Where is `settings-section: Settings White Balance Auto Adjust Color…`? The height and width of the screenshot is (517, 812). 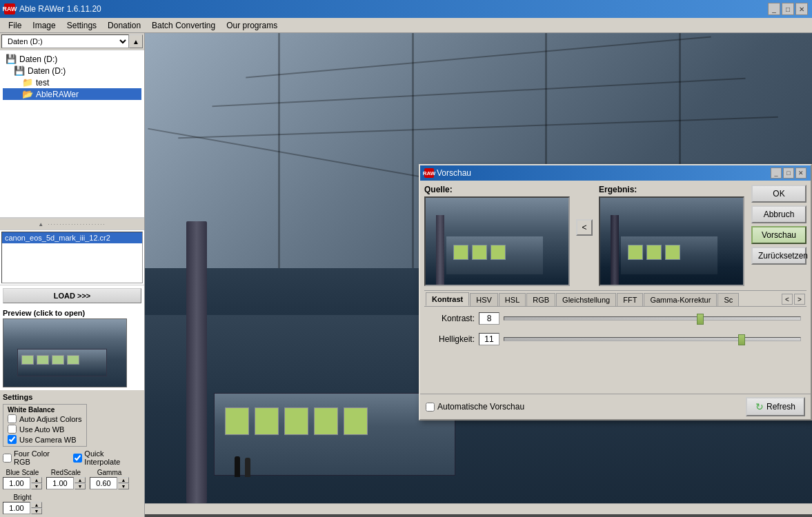 settings-section: Settings White Balance Auto Adjust Color… is located at coordinates (72, 454).